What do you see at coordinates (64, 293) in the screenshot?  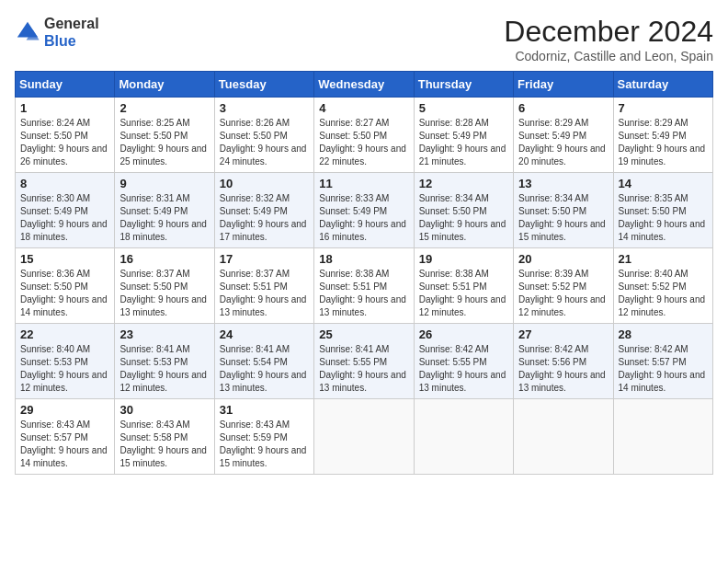 I see `day-info: Sunrise: 8:36 AM Sunset: 5:50 PM Dayligh…` at bounding box center [64, 293].